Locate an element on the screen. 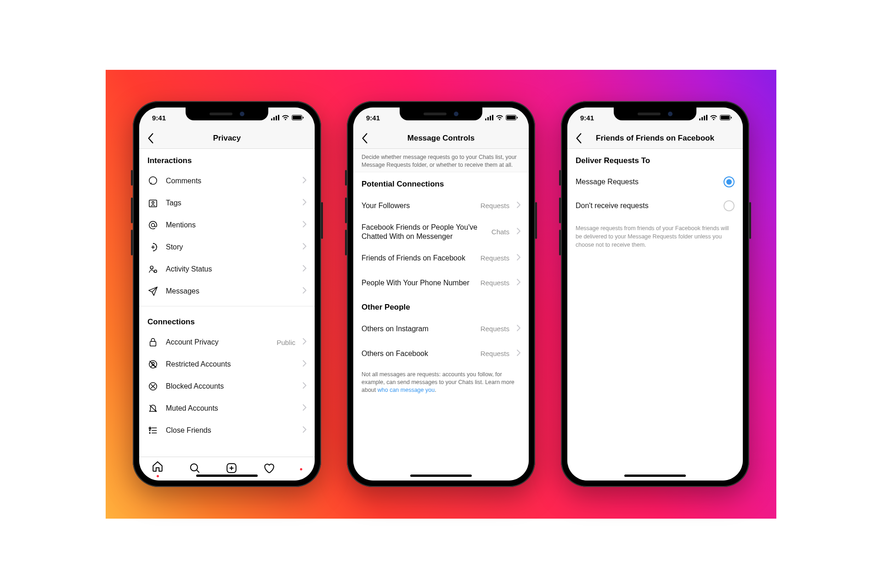  cellular-icon is located at coordinates (275, 118).